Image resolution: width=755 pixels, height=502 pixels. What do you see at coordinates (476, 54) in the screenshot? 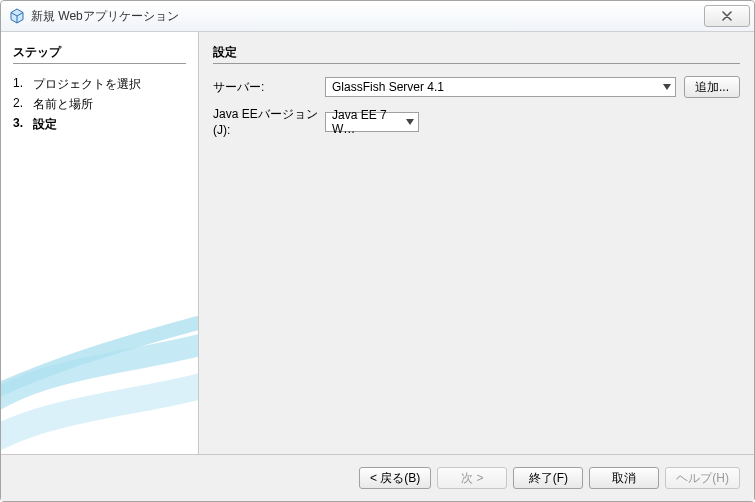
I see `settings-heading: 設定` at bounding box center [476, 54].